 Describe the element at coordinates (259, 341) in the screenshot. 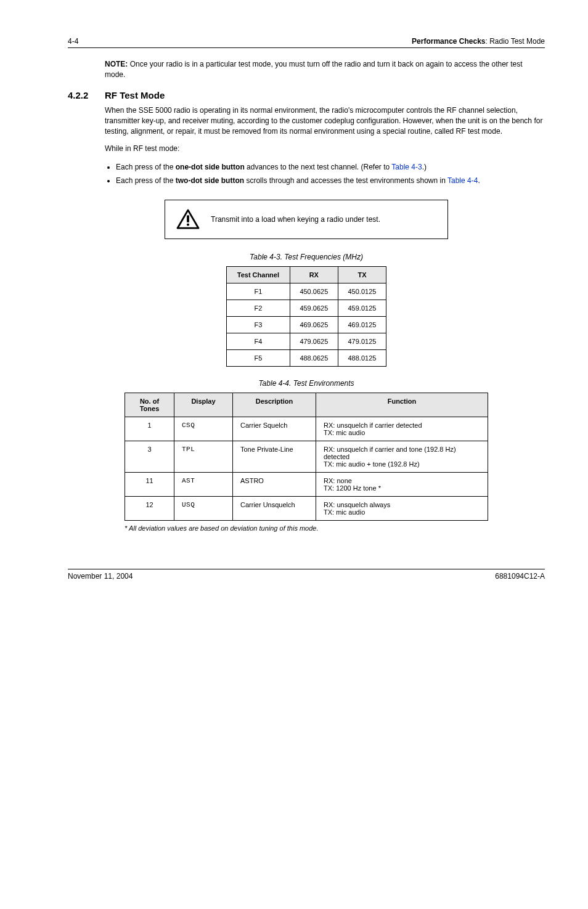

I see `cell: F4` at that location.